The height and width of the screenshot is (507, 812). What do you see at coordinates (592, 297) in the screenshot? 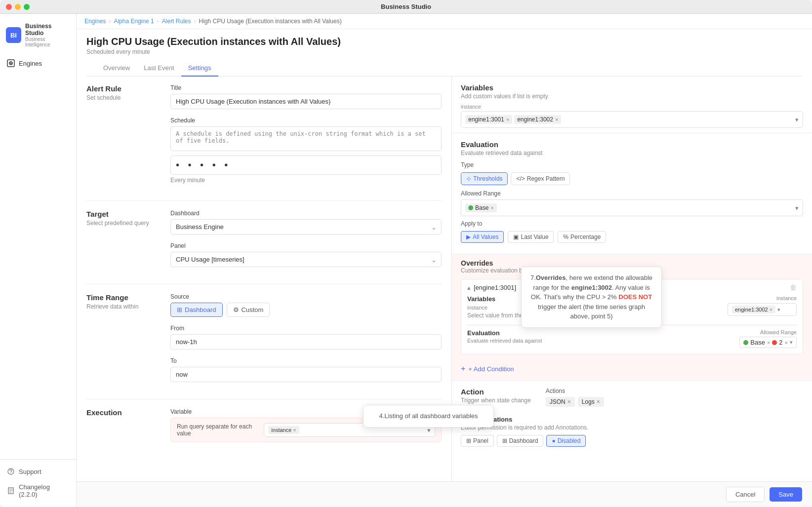
I see `tooltip-overrides-floating: 7.Overrides, here we extend the allowabl…` at bounding box center [592, 297].